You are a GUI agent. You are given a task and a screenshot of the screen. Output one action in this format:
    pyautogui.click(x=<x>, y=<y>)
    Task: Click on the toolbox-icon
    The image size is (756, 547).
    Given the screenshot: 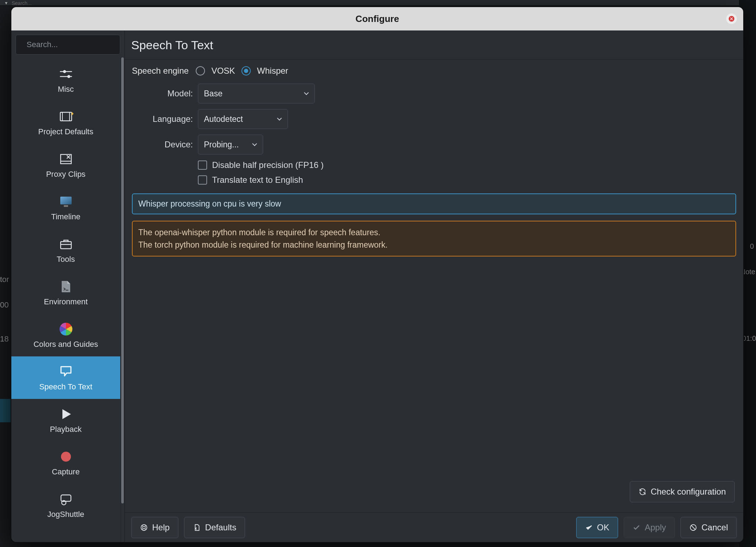 What is the action you would take?
    pyautogui.click(x=66, y=244)
    